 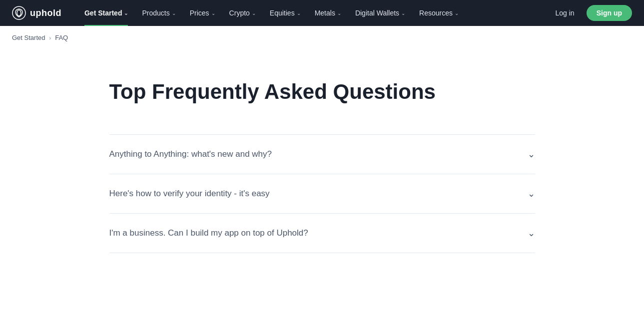 I want to click on faq-item-3: I'm a business. Can I build my app on to…, so click(x=322, y=233).